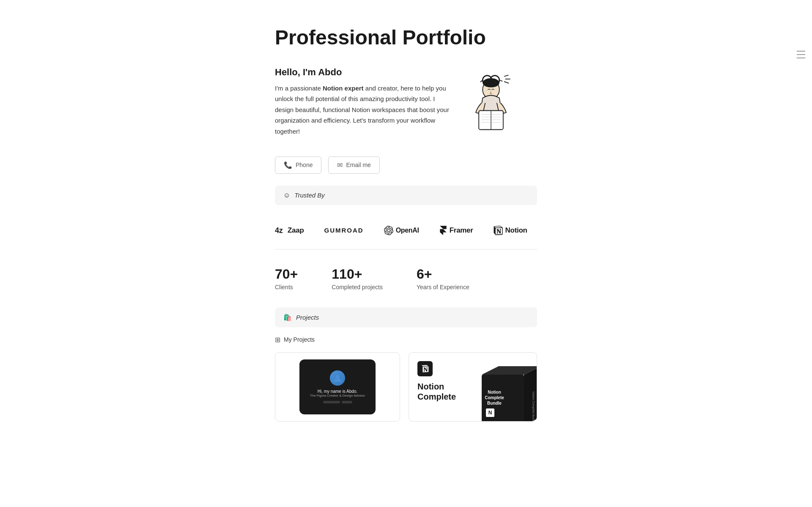 Image resolution: width=812 pixels, height=507 pixels. Describe the element at coordinates (801, 55) in the screenshot. I see `scrollbar-hint` at that location.